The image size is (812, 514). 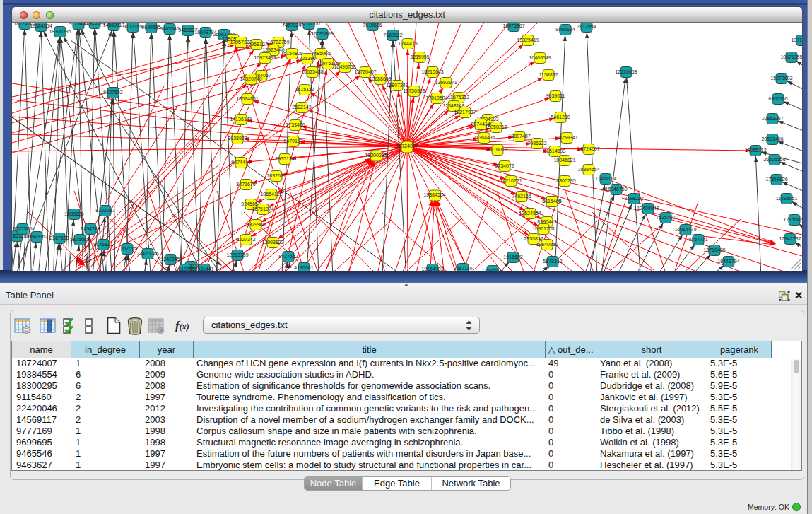 I want to click on svg-text: 9227342, so click(x=246, y=239).